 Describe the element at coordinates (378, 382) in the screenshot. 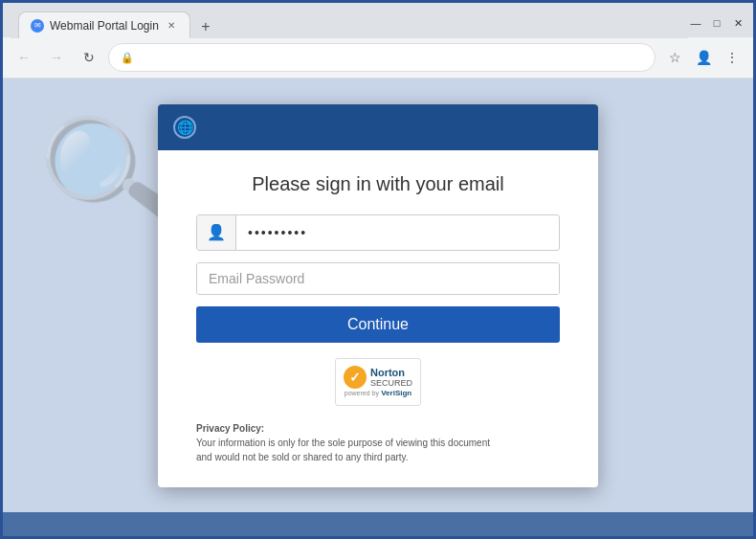

I see `norton-seal: ✓ Norton SECURED powered by VeriSign` at that location.